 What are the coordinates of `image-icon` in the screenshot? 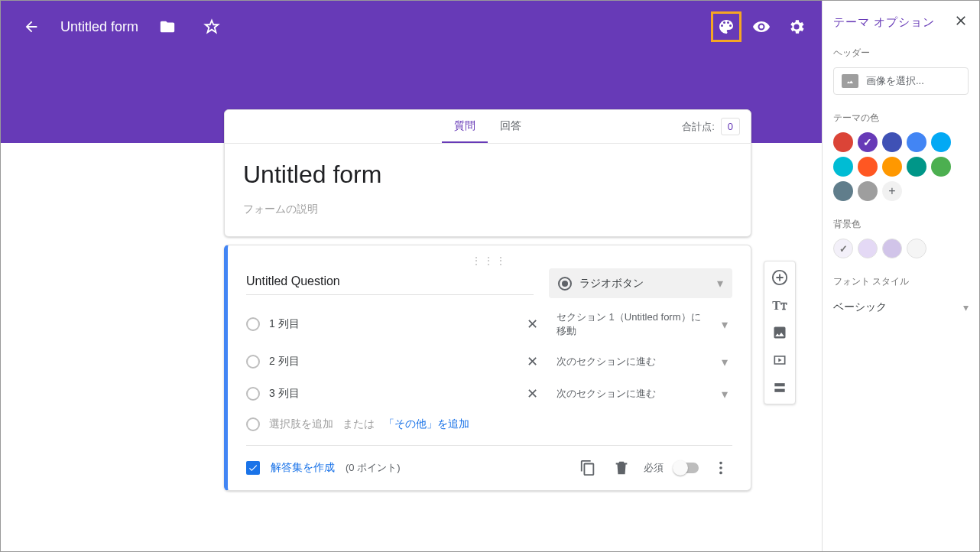 It's located at (850, 81).